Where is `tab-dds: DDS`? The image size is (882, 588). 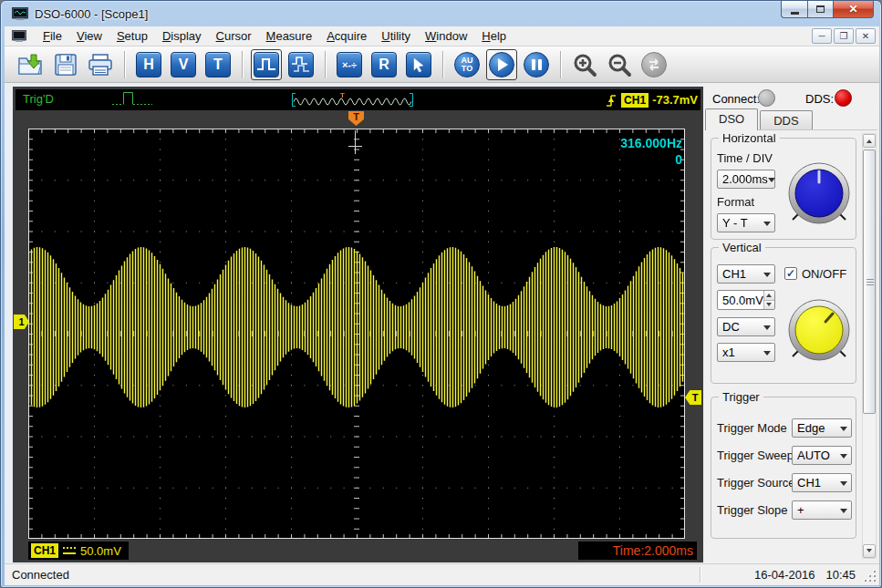
tab-dds: DDS is located at coordinates (786, 120).